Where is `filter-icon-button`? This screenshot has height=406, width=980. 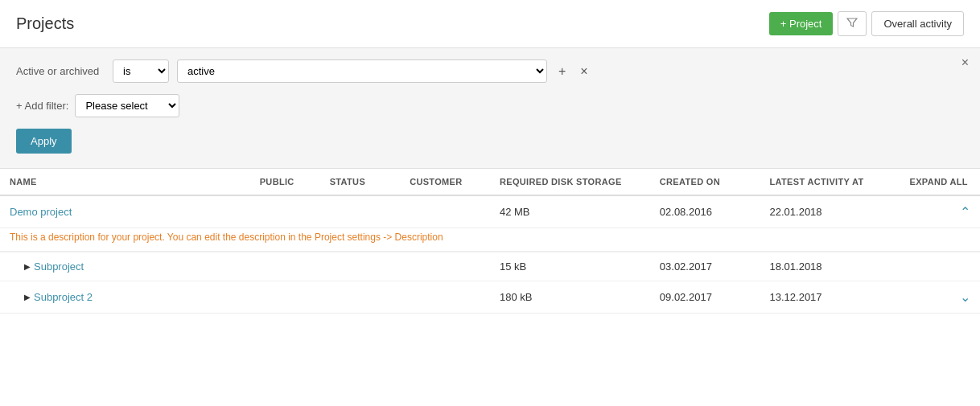
filter-icon-button is located at coordinates (852, 24).